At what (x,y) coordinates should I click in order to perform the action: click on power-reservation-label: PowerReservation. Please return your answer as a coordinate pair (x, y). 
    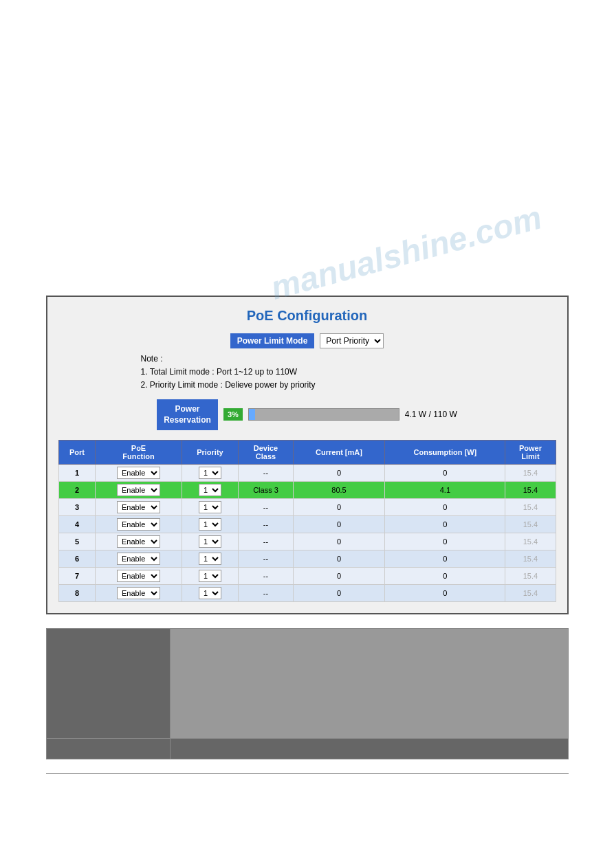
    Looking at the image, I should click on (187, 415).